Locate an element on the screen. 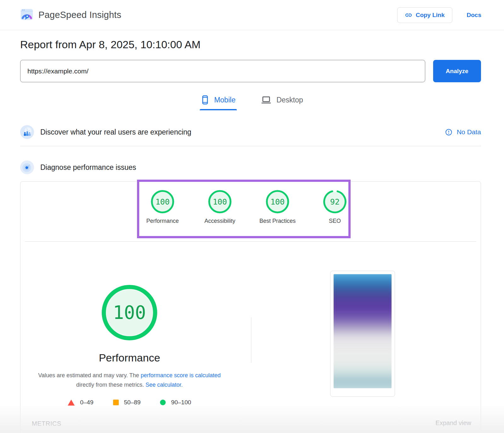  orange-square-icon is located at coordinates (116, 402).